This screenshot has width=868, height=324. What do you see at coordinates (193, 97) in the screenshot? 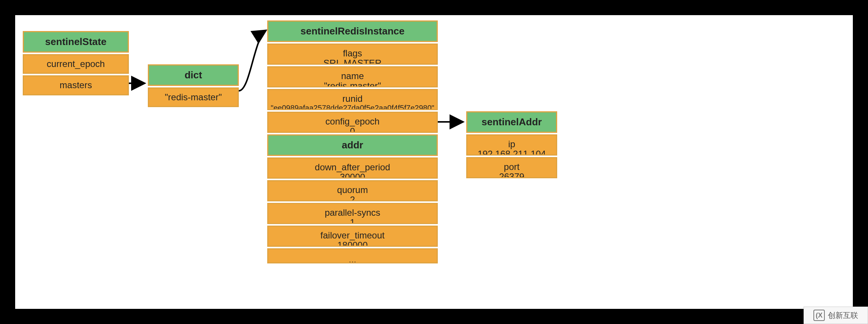
I see `field-redis-master-key: "redis-master"` at bounding box center [193, 97].